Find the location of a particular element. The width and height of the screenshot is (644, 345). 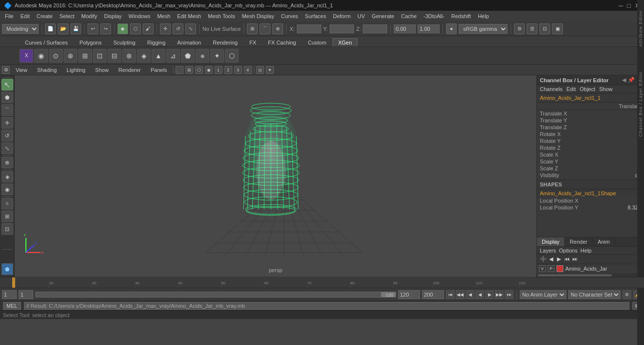

shelf-tab-xgen: XGen is located at coordinates (345, 42).